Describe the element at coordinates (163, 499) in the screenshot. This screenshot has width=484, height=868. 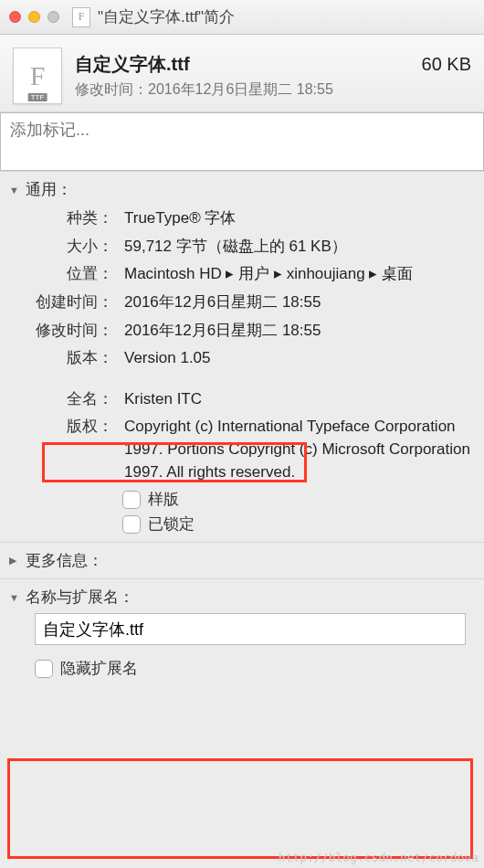
I see `stationery-label: 样版` at that location.